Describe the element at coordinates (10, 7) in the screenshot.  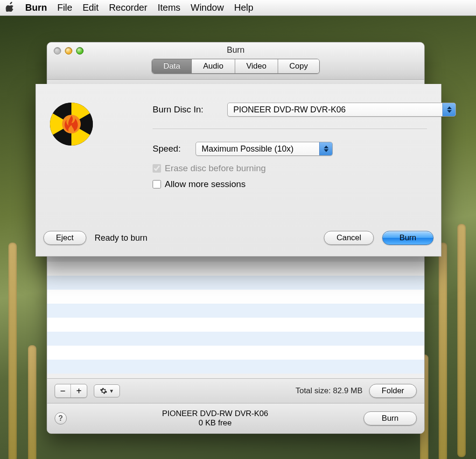
I see `apple-menu` at that location.